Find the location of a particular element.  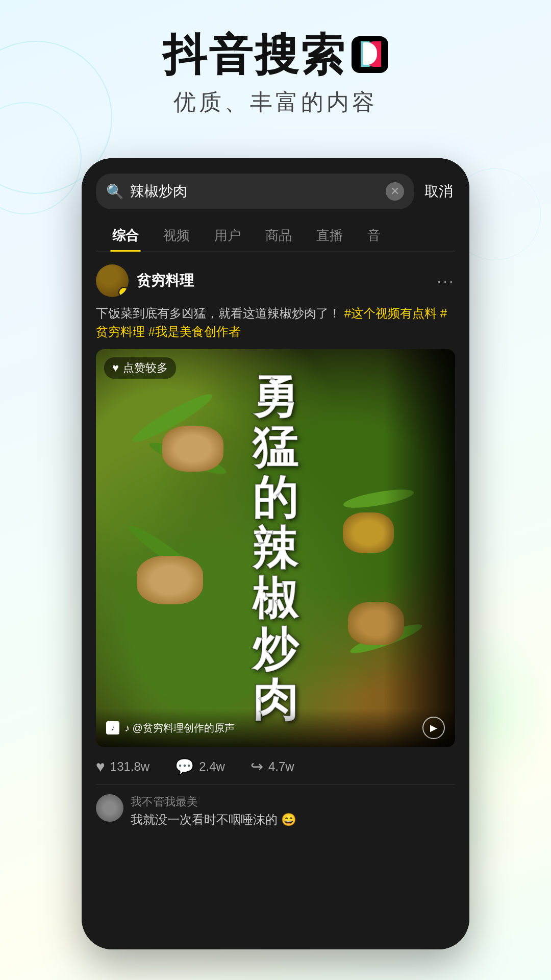

search-query-text: 辣椒炒肉 is located at coordinates (255, 191).